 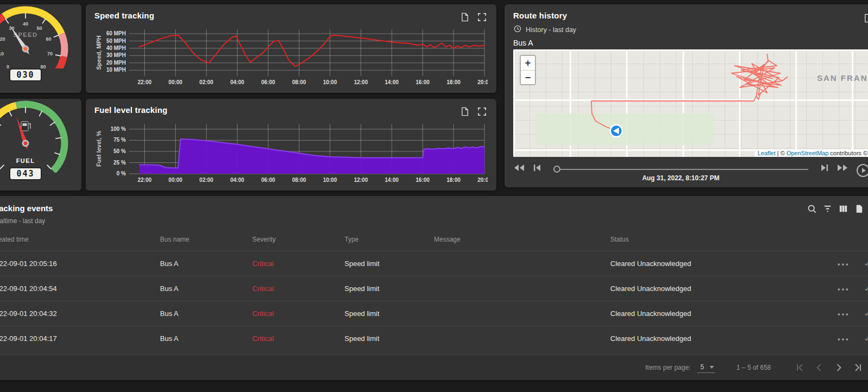 I want to click on items-per-page-value: 5, so click(x=702, y=367).